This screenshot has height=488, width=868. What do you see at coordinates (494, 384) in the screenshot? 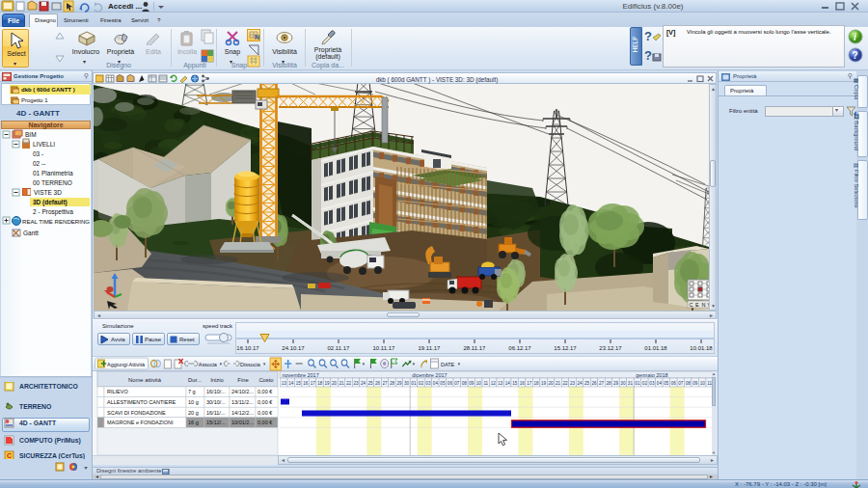
I see `svg-text: 12` at bounding box center [494, 384].